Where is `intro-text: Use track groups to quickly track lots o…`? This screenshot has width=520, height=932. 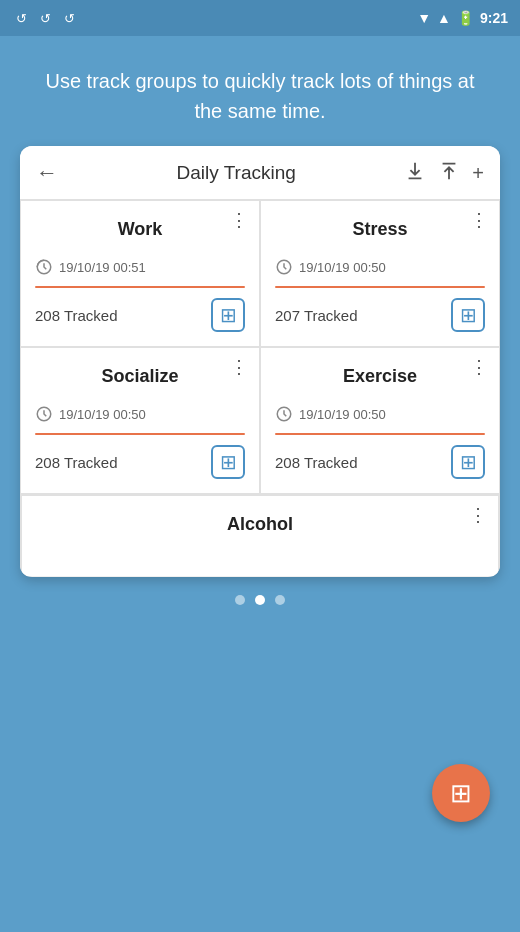
intro-text: Use track groups to quickly track lots o… is located at coordinates (260, 91).